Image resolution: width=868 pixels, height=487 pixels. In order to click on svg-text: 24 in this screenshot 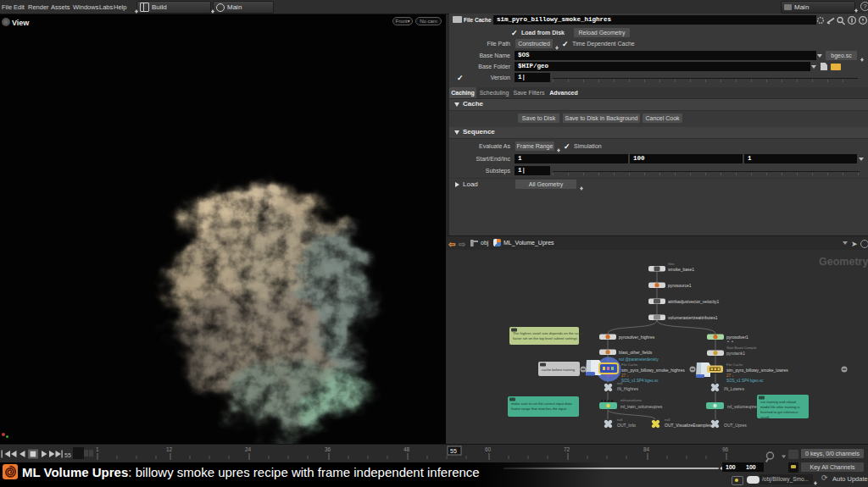, I will do `click(248, 449)`.